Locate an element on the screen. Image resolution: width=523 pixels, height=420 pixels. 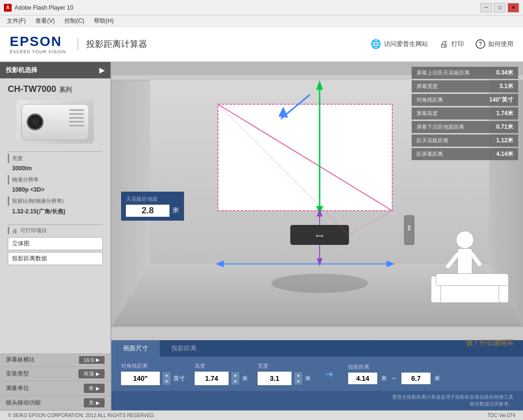
setting-unit-value: 米 ▶ is located at coordinates (94, 388).